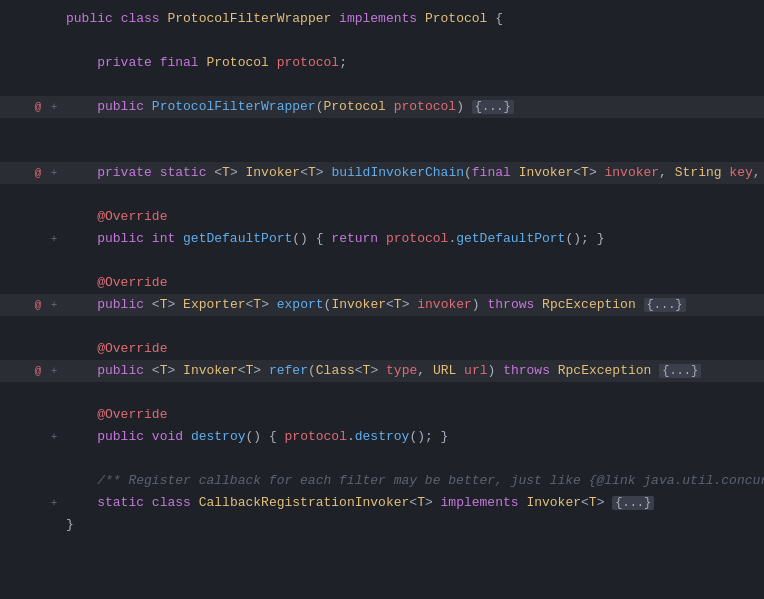  I want to click on code-line: @ + private static <T> Invoker<T> buildI…, so click(382, 173).